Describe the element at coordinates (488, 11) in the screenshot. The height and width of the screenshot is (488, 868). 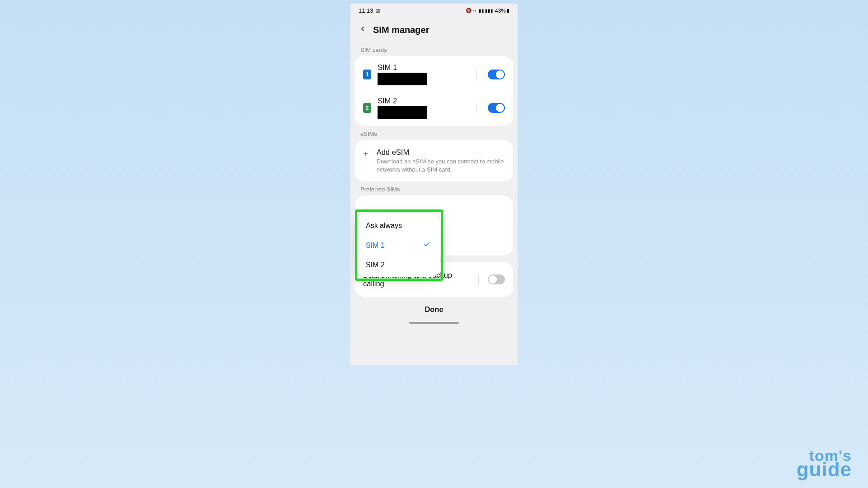
I see `status-right: 🔇 ᯤ ▮▮ ▮▮▮ 43% ▮` at that location.